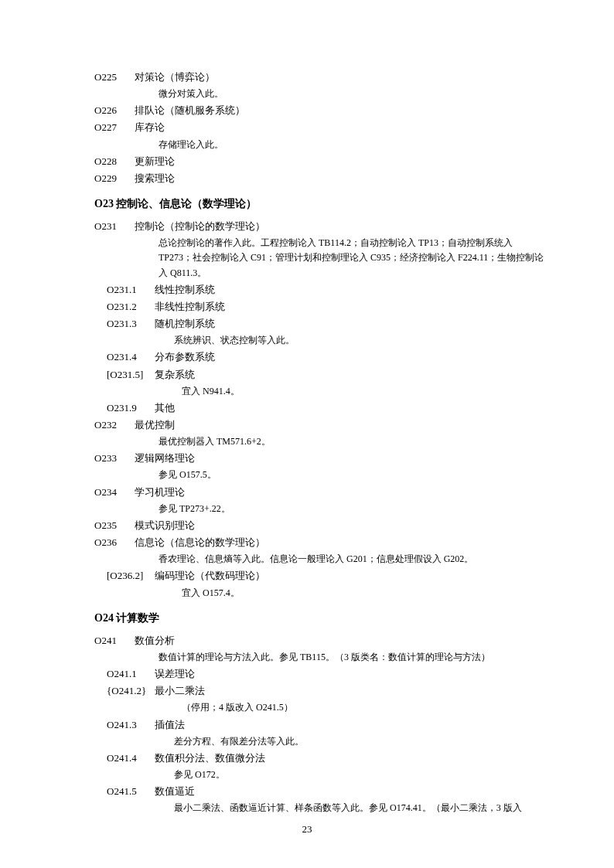 This screenshot has width=614, height=868. What do you see at coordinates (319, 111) in the screenshot?
I see `classification-entry: O226排队论（随机服务系统）` at bounding box center [319, 111].